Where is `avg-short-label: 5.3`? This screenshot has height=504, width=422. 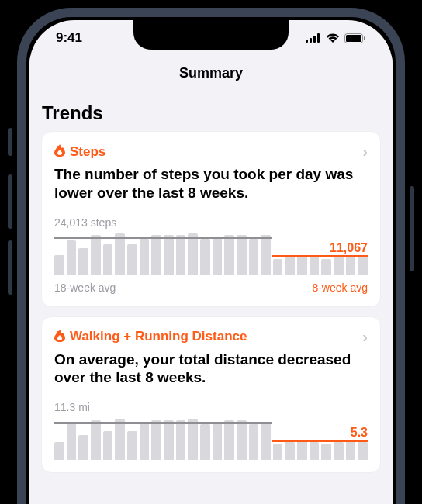 avg-short-label: 5.3 is located at coordinates (359, 433).